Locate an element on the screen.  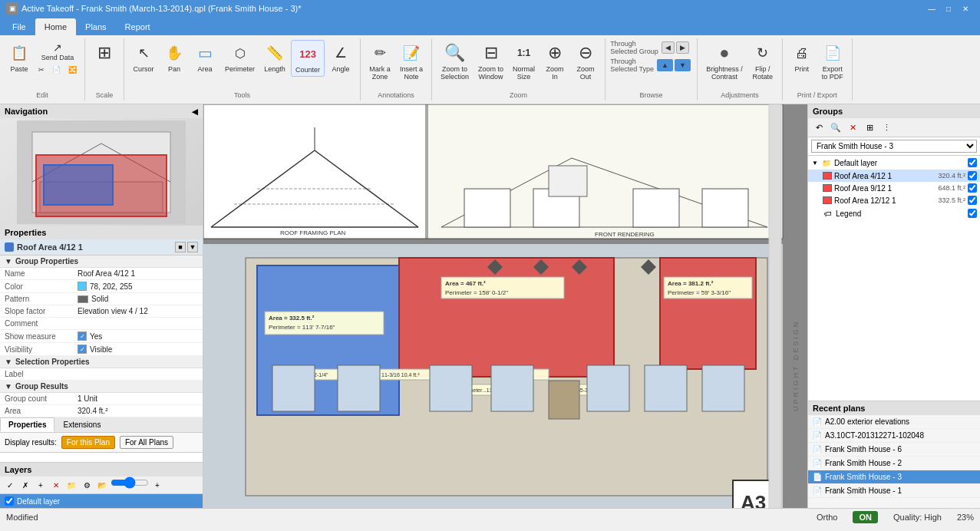
navigation-collapse-button: ◀ is located at coordinates (195, 112).